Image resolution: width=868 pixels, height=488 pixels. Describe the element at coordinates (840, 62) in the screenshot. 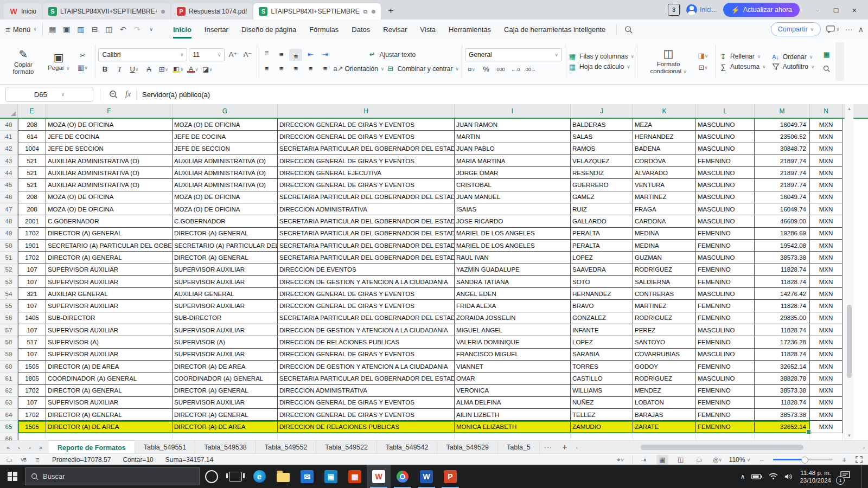

I see `ribbon-expand-button` at that location.